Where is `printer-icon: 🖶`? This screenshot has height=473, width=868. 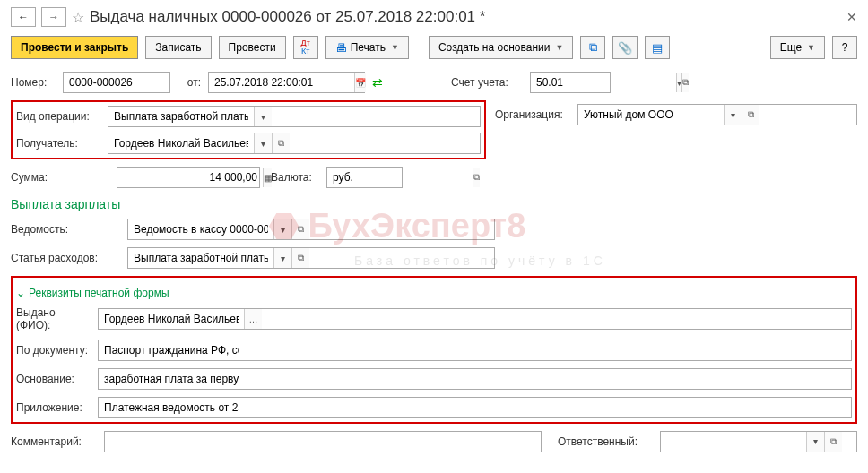 printer-icon: 🖶 is located at coordinates (341, 48).